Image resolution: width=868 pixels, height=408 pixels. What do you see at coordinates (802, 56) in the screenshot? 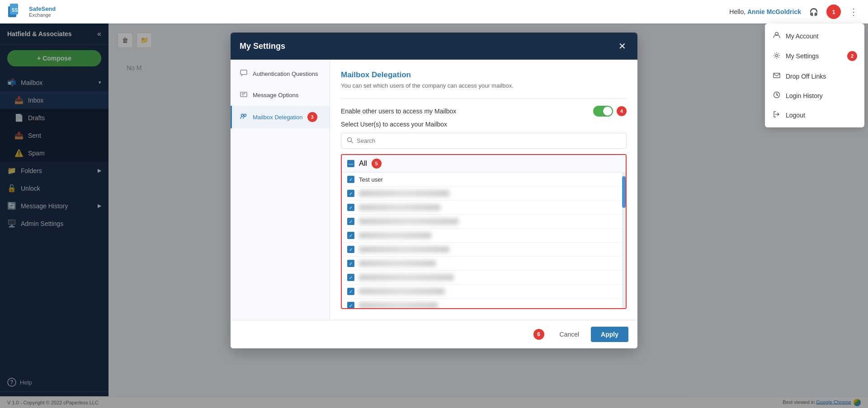
I see `dropdown-item-label: My Settings` at bounding box center [802, 56].